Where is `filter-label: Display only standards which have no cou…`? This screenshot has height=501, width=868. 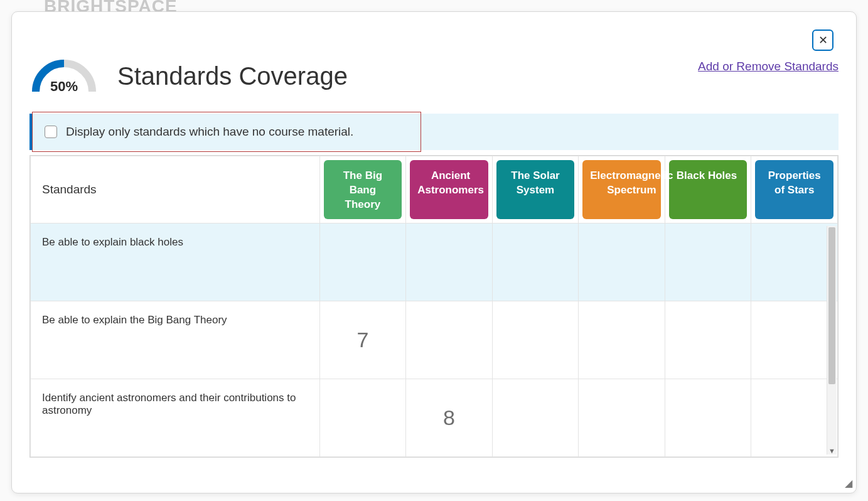 filter-label: Display only standards which have no cou… is located at coordinates (210, 132).